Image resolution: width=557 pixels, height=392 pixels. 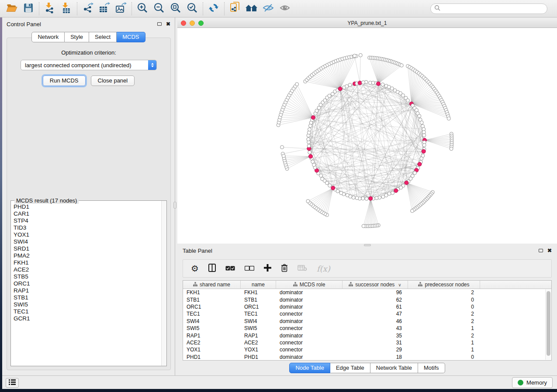 I want to click on table-settings-button: ⚙, so click(x=195, y=268).